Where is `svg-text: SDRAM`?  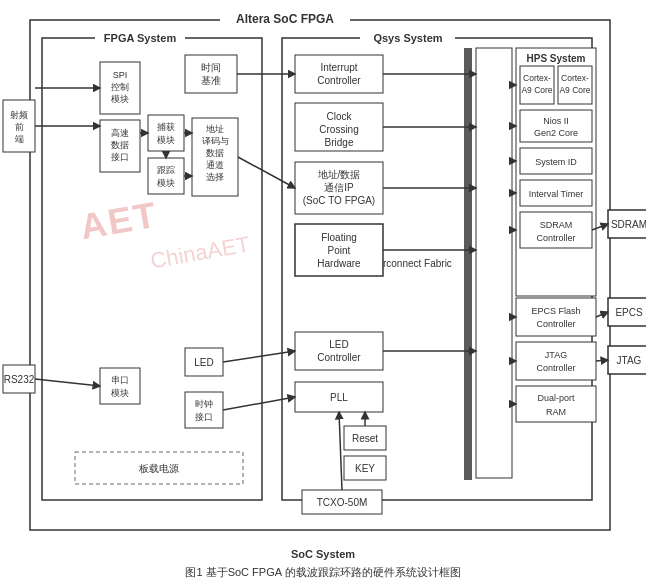
svg-text: SDRAM is located at coordinates (628, 224).